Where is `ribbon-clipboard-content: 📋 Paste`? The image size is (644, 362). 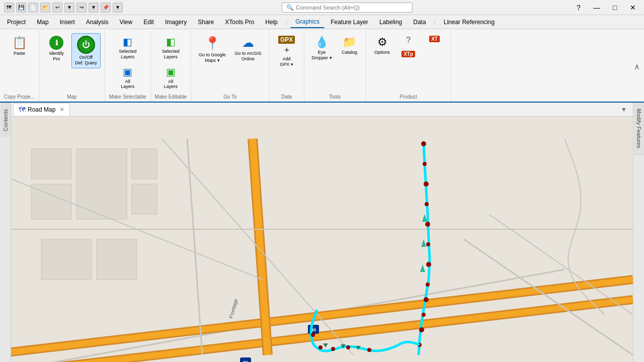 ribbon-clipboard-content: 📋 Paste is located at coordinates (20, 62).